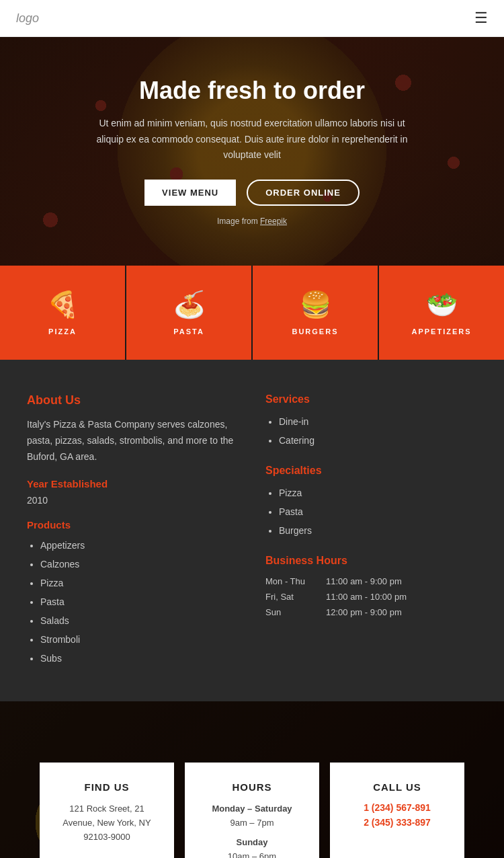 The image size is (504, 858). What do you see at coordinates (397, 810) in the screenshot?
I see `call-us-card: CALL US 1 (234) 567-891 2 (345) 333-897` at bounding box center [397, 810].